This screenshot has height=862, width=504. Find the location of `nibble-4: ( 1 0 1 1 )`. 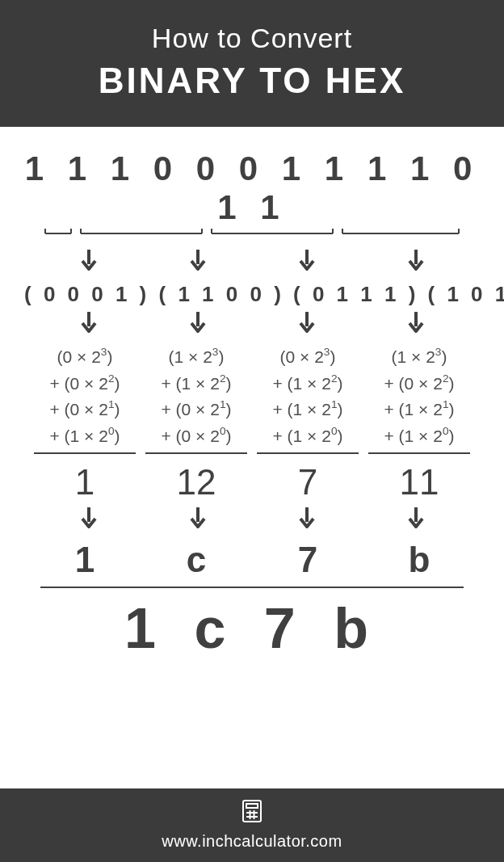

nibble-4: ( 1 0 1 1 ) is located at coordinates (466, 294).